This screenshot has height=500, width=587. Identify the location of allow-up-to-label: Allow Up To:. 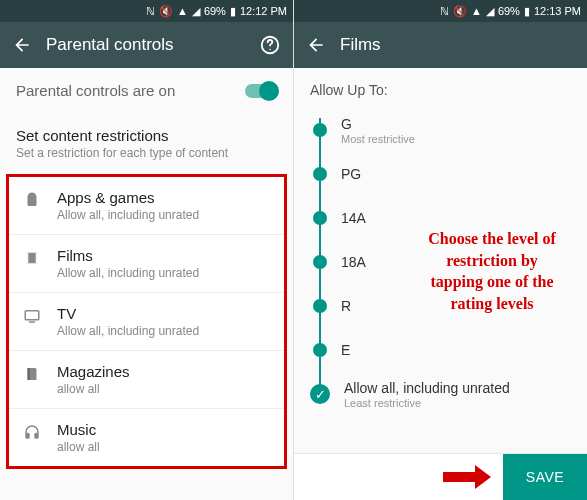
(440, 86).